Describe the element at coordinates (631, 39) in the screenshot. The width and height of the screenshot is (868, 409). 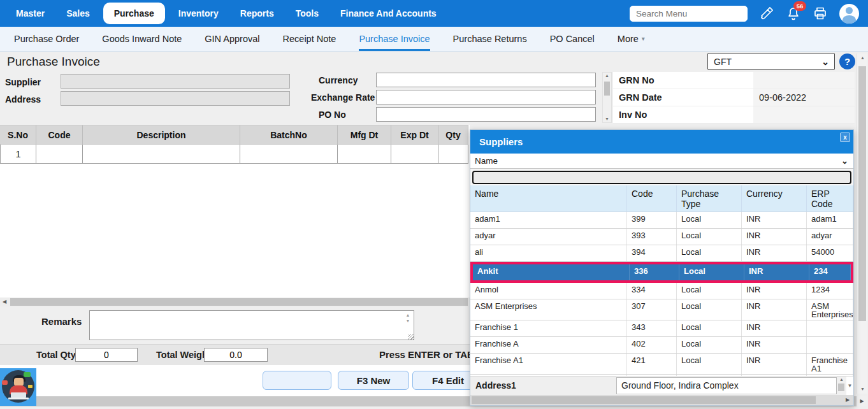
I see `tab-more: More▾` at that location.